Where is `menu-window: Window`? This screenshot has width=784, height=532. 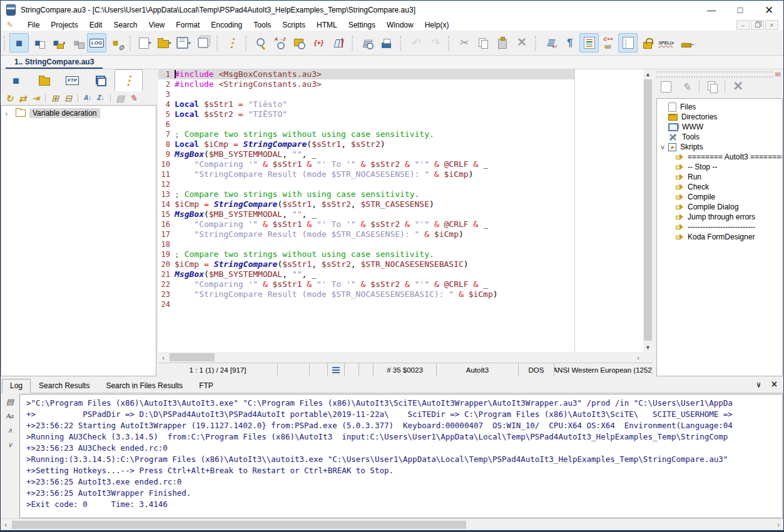 menu-window: Window is located at coordinates (400, 25).